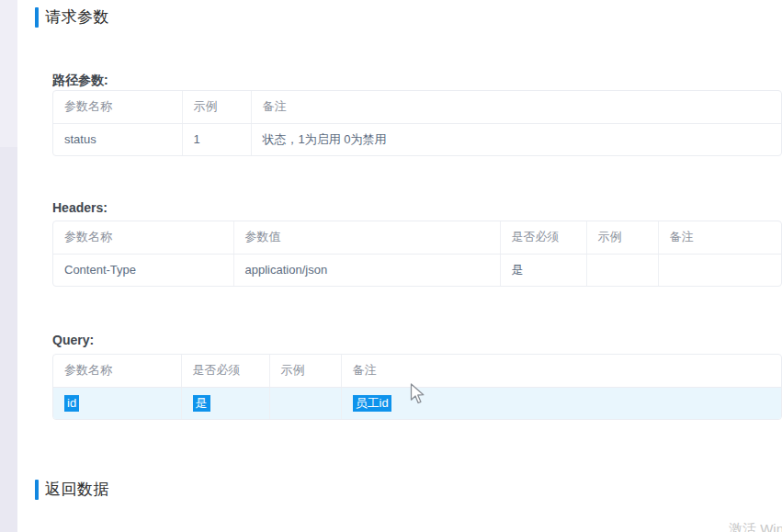  Describe the element at coordinates (72, 403) in the screenshot. I see `selected-text: id` at that location.